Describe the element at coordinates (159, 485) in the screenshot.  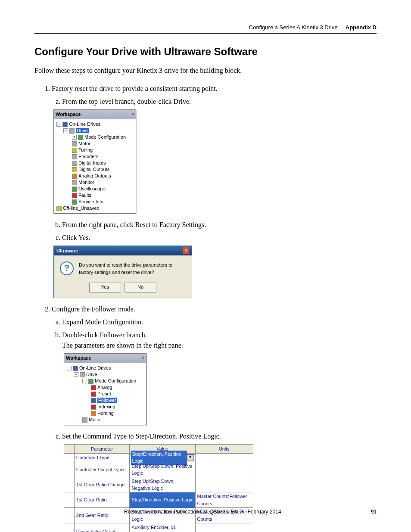
I see `table-row: 1st Gear Ratio Change Step Up/Step Down,…` at that location.